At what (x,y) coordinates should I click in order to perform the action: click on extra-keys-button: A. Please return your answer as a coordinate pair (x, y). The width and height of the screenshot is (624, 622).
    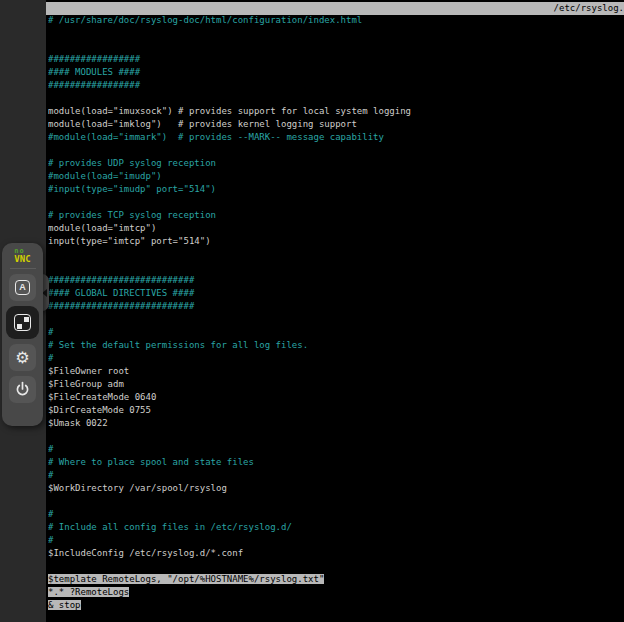
    Looking at the image, I should click on (22, 288).